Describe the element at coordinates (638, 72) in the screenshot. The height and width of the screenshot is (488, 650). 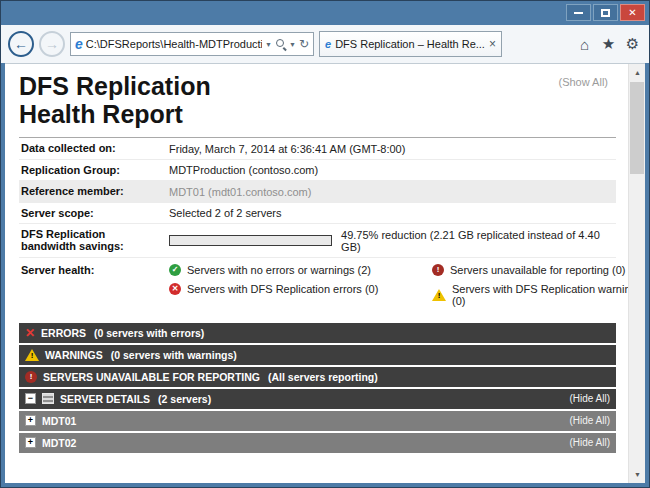
I see `scroll-up-icon: ▲` at that location.